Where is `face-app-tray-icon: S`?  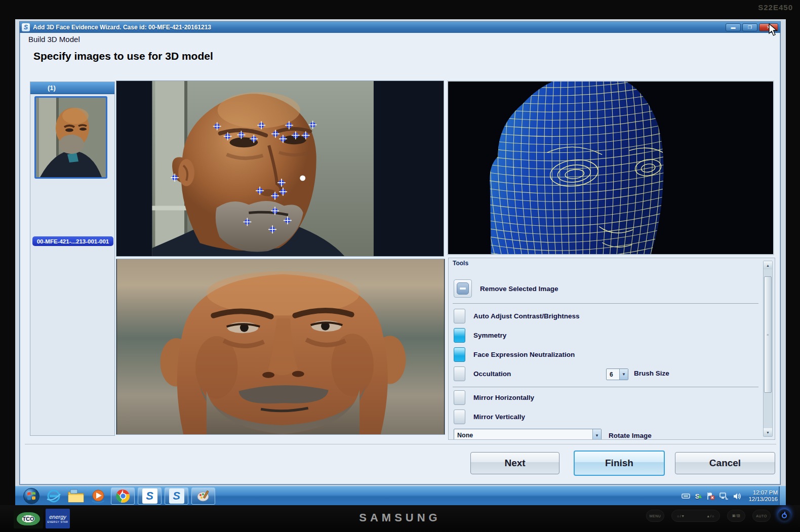
face-app-tray-icon: S is located at coordinates (699, 496).